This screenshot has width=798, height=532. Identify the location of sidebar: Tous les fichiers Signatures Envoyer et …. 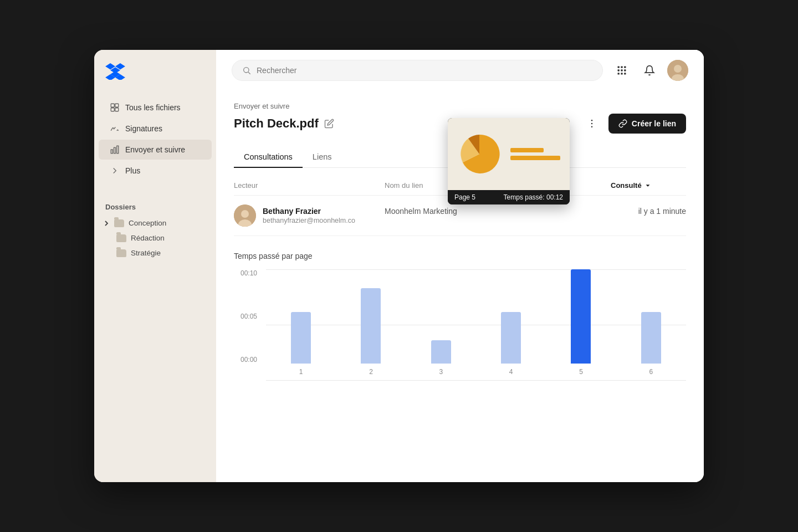
(155, 266).